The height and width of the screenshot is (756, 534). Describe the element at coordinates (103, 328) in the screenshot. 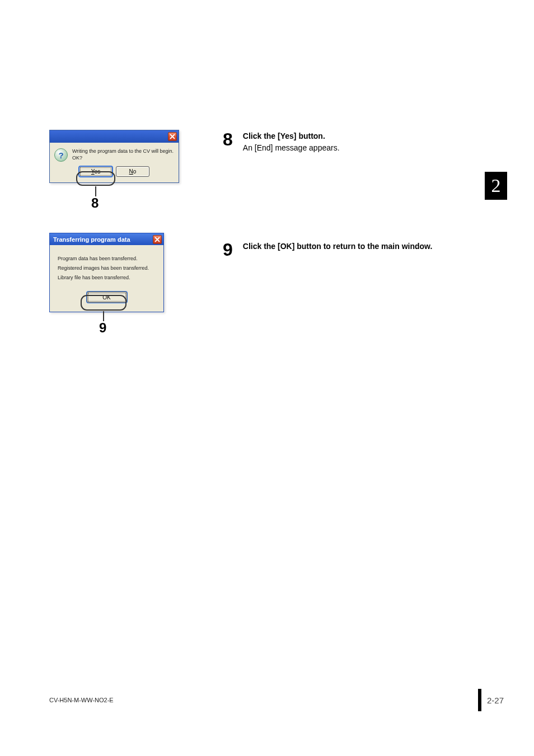

I see `callout-number-9: 9` at that location.